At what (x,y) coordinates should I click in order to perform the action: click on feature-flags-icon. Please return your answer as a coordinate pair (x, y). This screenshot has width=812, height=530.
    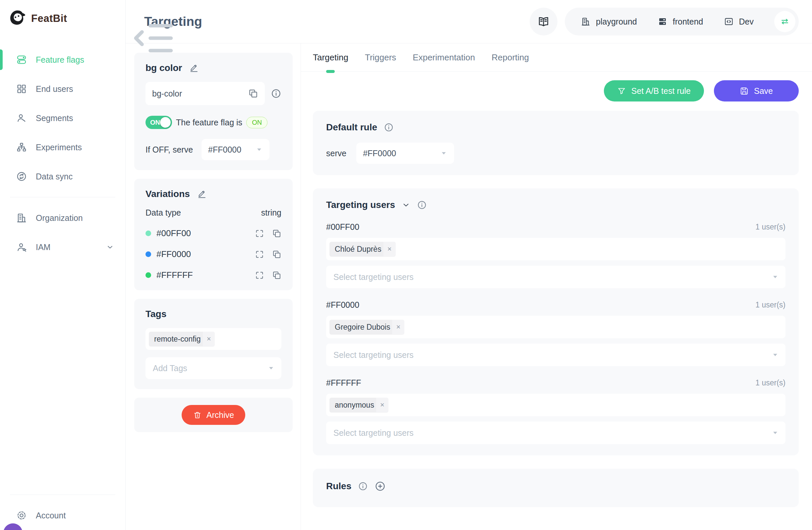
    Looking at the image, I should click on (22, 59).